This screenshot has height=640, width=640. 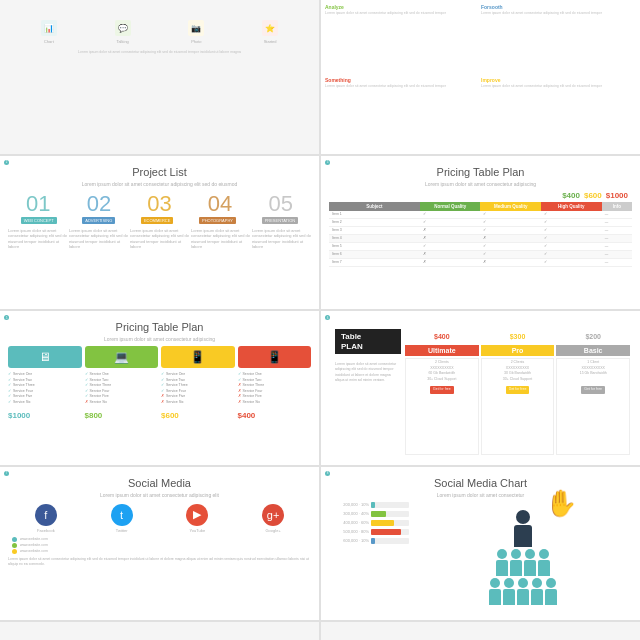 What do you see at coordinates (442, 336) in the screenshot?
I see `ultimate-price: $400` at bounding box center [442, 336].